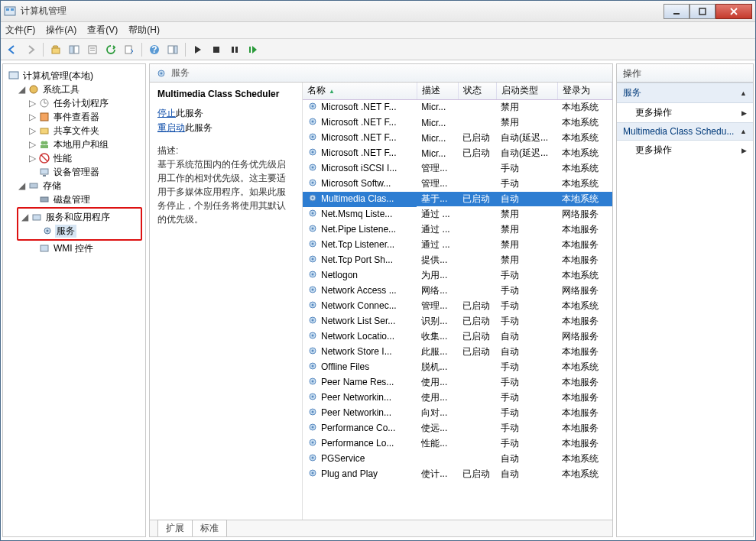 Image resolution: width=756 pixels, height=541 pixels. What do you see at coordinates (85, 158) in the screenshot?
I see `tree-perf: ▷性能` at bounding box center [85, 158].